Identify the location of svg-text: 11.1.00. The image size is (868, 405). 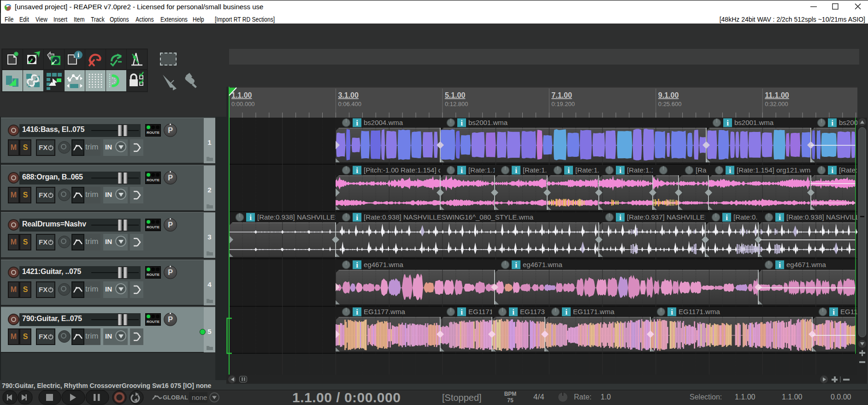
(777, 95).